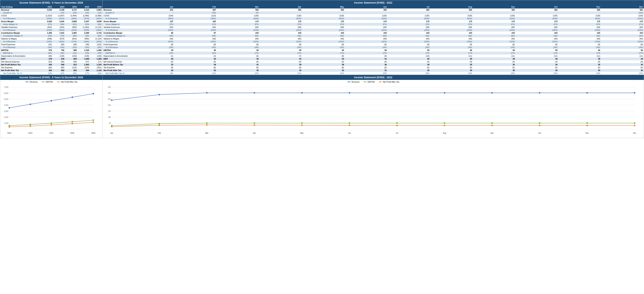 The image size is (644, 294). What do you see at coordinates (96, 56) in the screenshot?
I see `cell-16-4: (130)` at bounding box center [96, 56].